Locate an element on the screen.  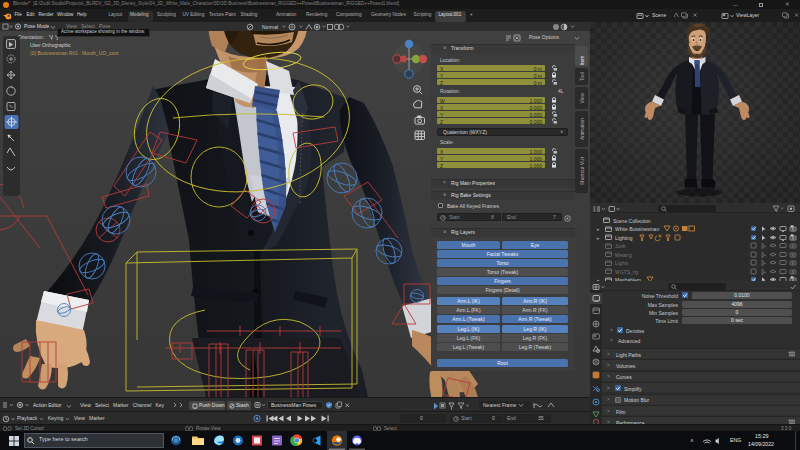
svg-text: View is located at coordinates (582, 98).